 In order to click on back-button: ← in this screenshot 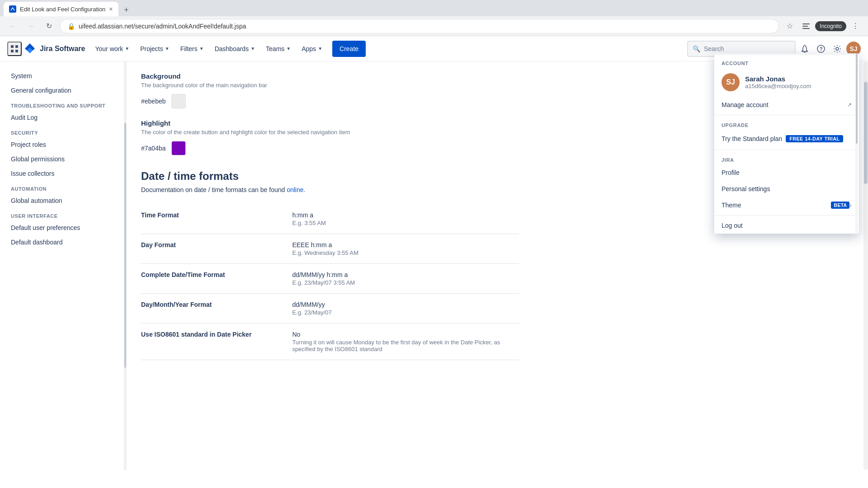, I will do `click(13, 26)`.